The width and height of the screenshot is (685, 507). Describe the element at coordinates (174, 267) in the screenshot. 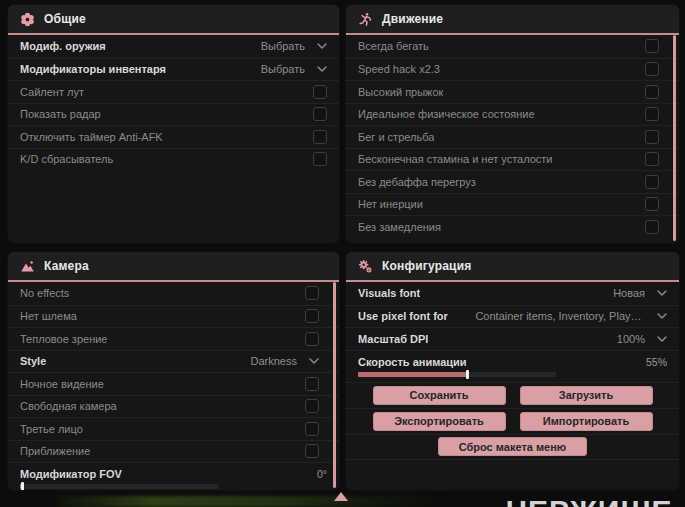

I see `panel-header: Камера` at that location.